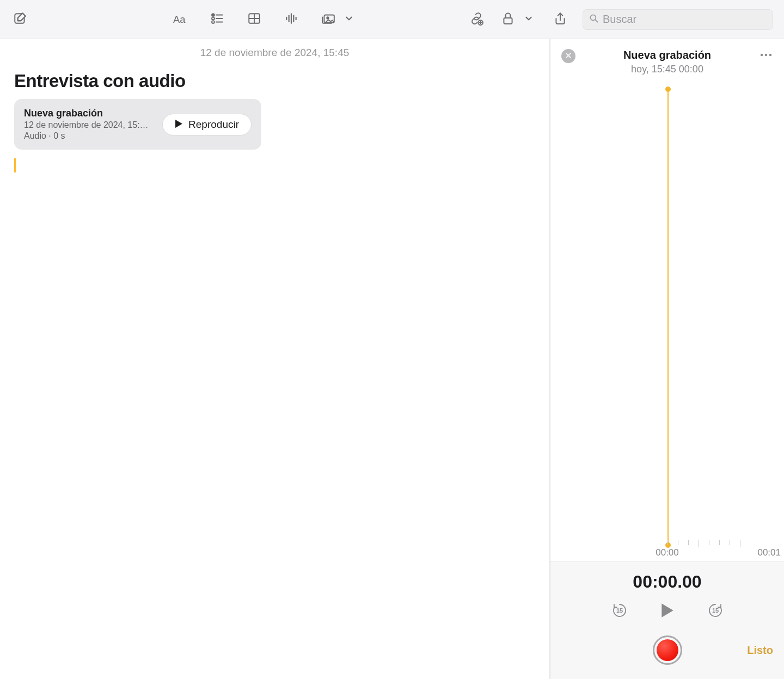 The width and height of the screenshot is (784, 679). I want to click on done-button: Listo, so click(760, 651).